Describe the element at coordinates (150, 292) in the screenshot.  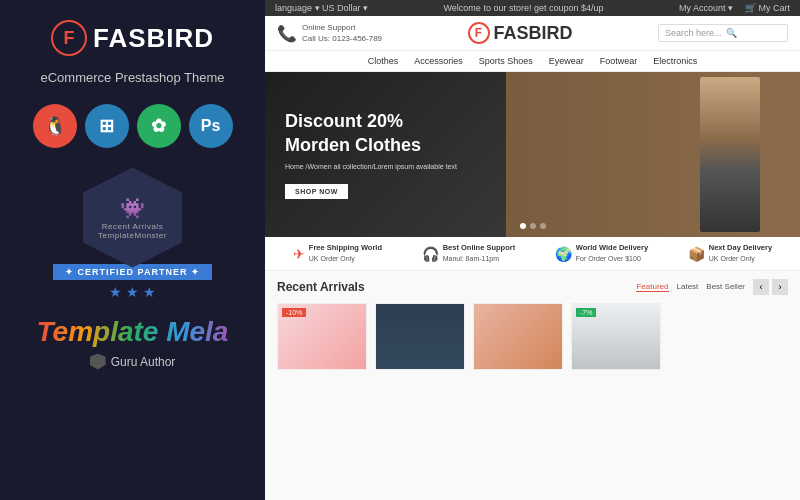
I see `star-3: ★` at that location.